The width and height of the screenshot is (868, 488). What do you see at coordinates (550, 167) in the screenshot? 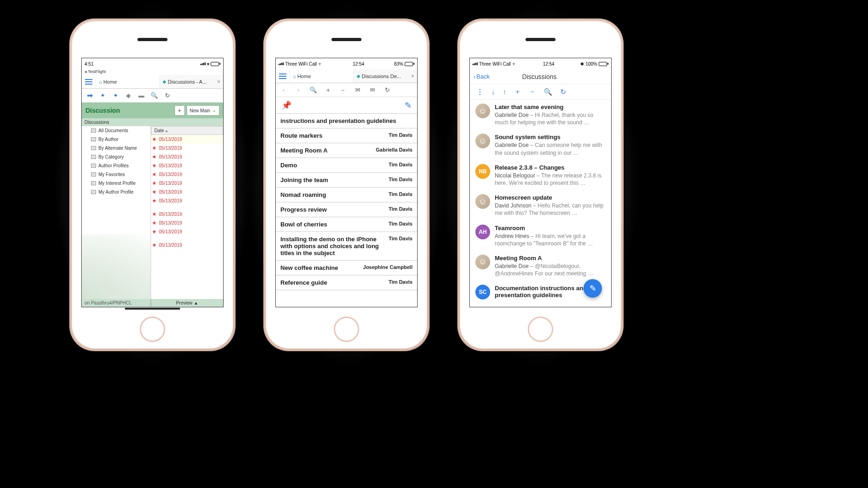
I see `item-title: Release 2.3.8 – Changes` at bounding box center [550, 167].